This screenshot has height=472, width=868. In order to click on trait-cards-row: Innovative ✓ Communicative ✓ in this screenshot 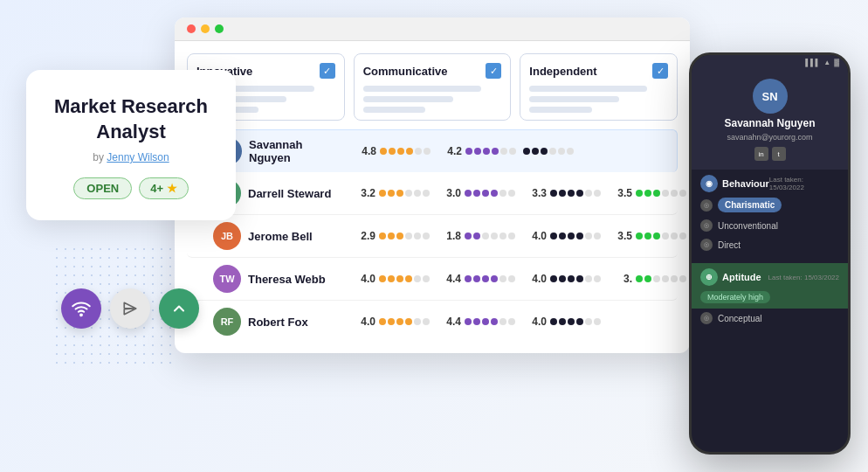, I will do `click(432, 86)`.